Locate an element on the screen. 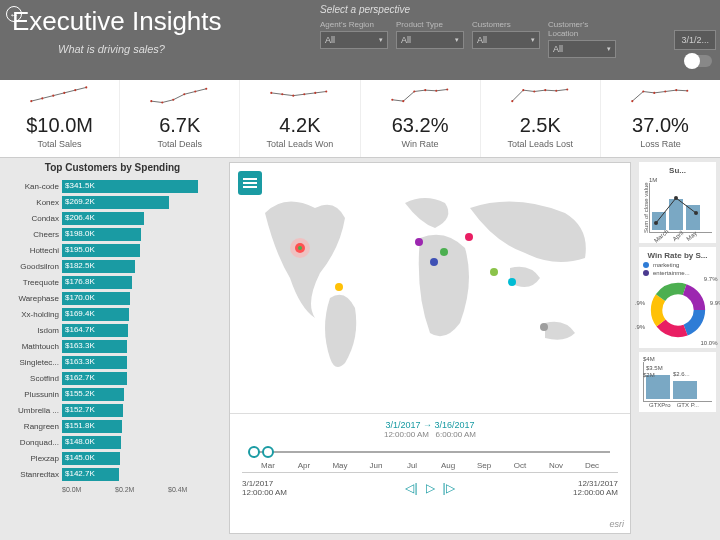  kpi-value: 6.7K is located at coordinates (180, 126).